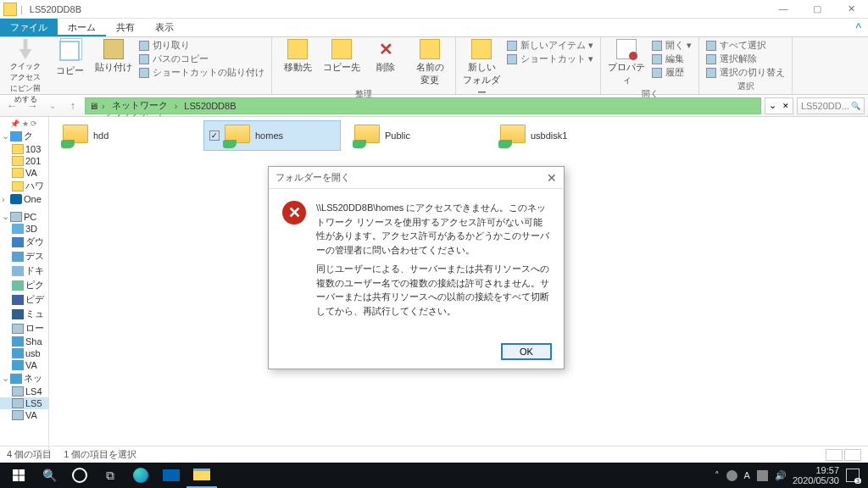 The height and width of the screenshot is (488, 868). Describe the element at coordinates (24, 136) in the screenshot. I see `tree-item: ⌄ク` at that location.